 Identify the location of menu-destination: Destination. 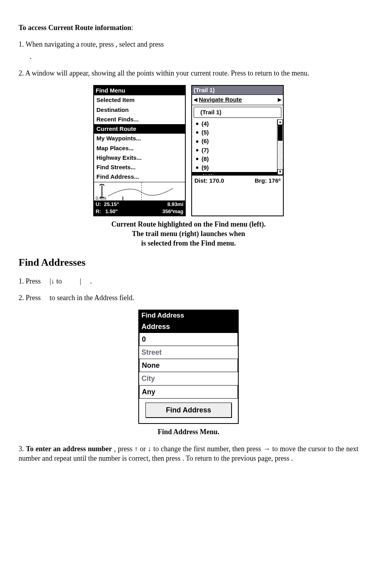
(139, 110).